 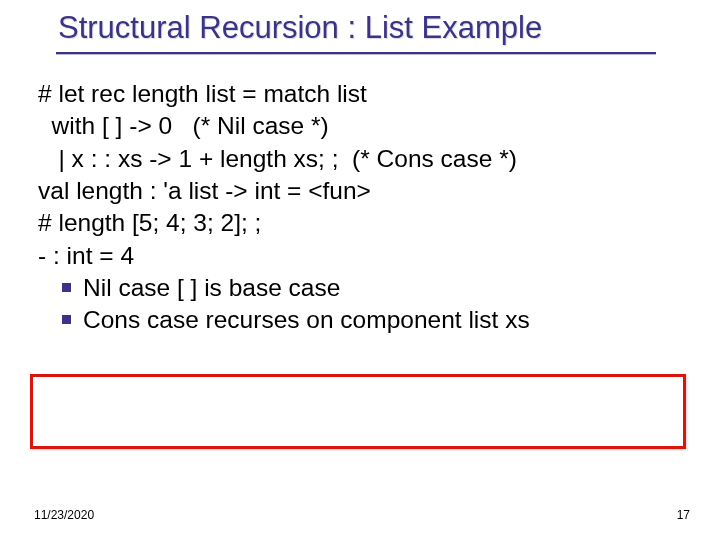 What do you see at coordinates (364, 288) in the screenshot?
I see `bullet-nil-case: Nil case [ ] is base case` at bounding box center [364, 288].